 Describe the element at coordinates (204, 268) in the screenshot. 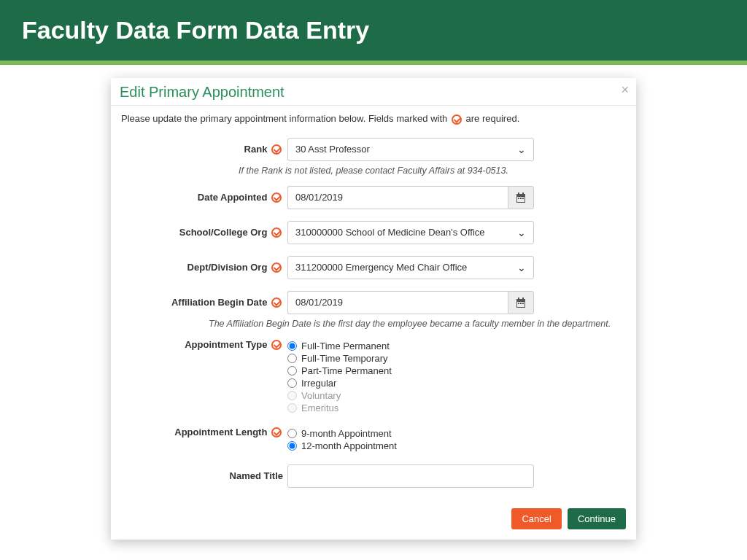

I see `dept-org-label: Dept/Division Org` at that location.